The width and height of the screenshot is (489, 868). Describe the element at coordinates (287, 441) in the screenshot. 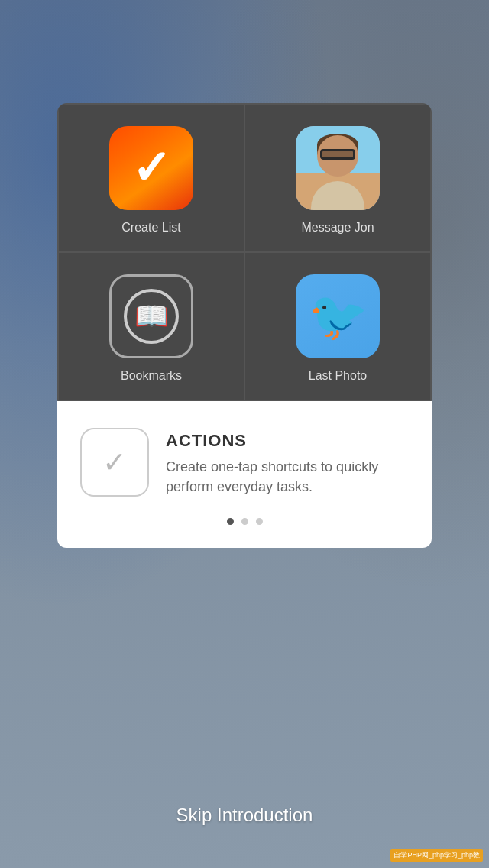

I see `actions-title: ACTIONS` at that location.